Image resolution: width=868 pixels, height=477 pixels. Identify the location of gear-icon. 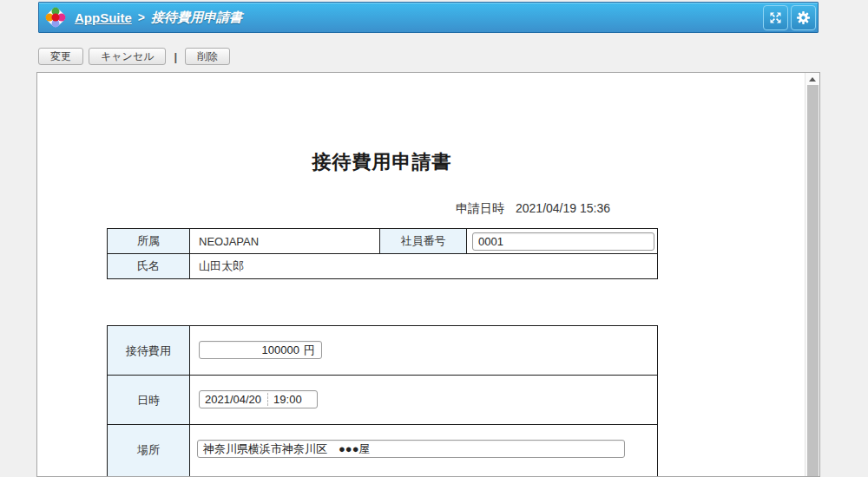
(804, 17).